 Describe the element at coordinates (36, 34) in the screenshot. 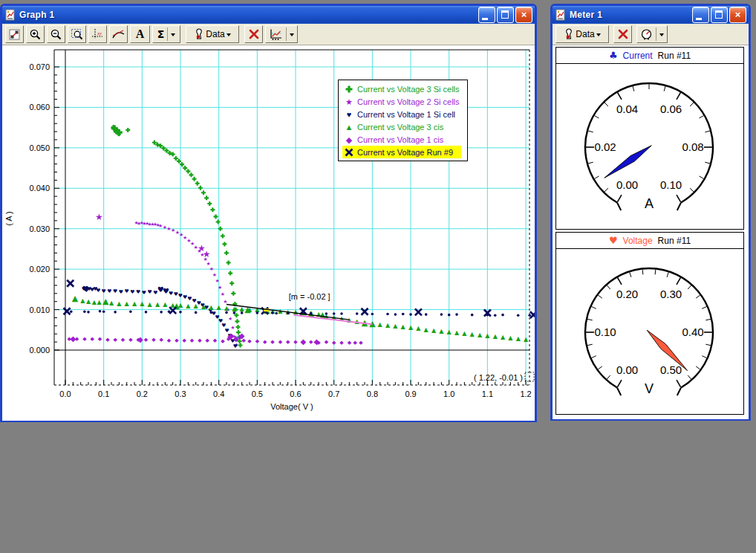

I see `zoom-in-button` at that location.